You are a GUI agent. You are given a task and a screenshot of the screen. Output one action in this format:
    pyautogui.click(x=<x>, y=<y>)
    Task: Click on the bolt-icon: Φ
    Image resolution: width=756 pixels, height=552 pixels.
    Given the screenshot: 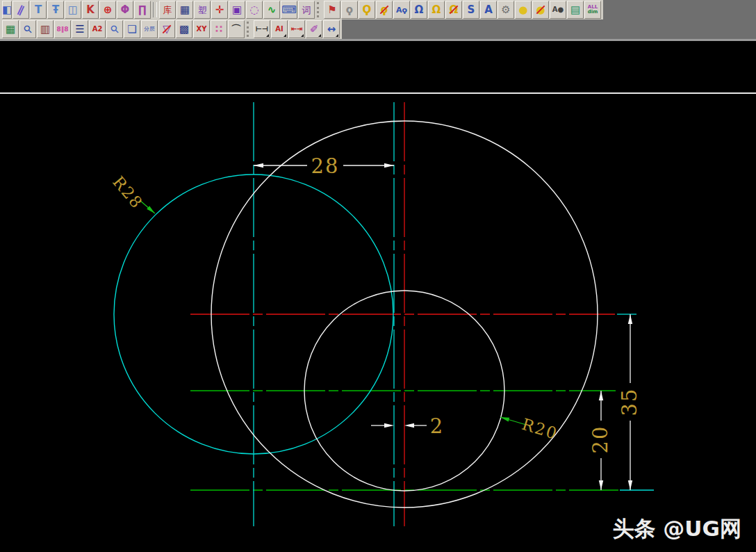 What is the action you would take?
    pyautogui.click(x=125, y=10)
    